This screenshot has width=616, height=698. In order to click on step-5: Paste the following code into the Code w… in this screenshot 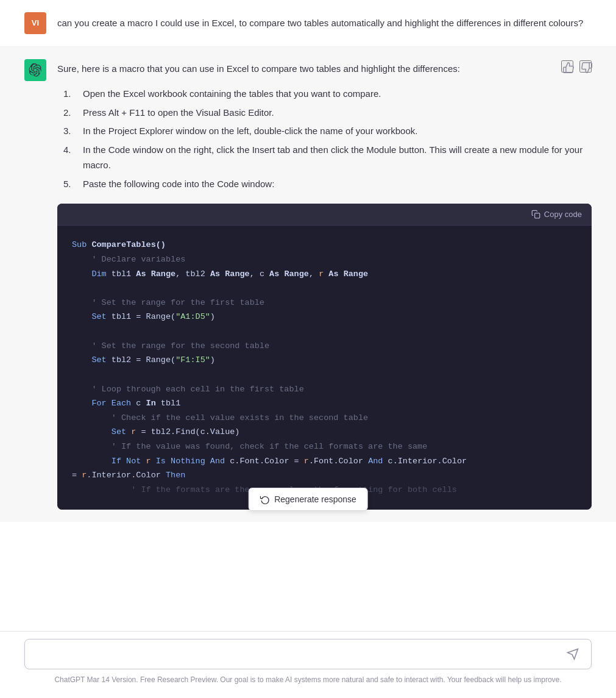, I will do `click(328, 184)`.